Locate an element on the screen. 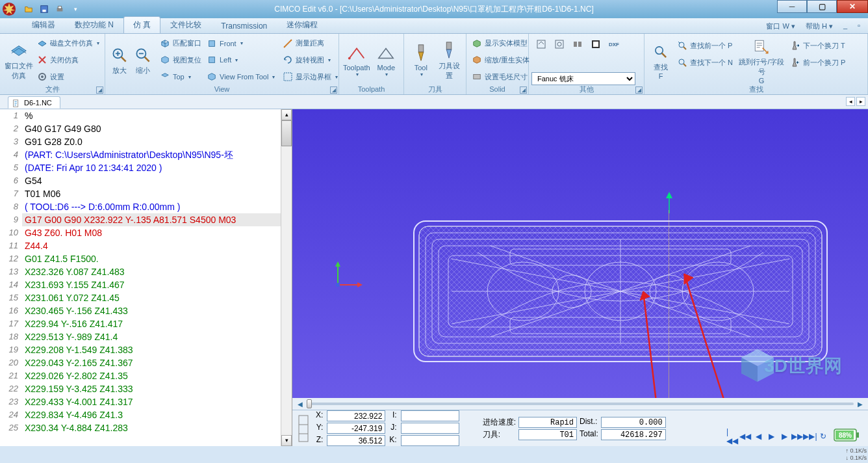  qat-dropdown-icon: ▾ is located at coordinates (75, 9).